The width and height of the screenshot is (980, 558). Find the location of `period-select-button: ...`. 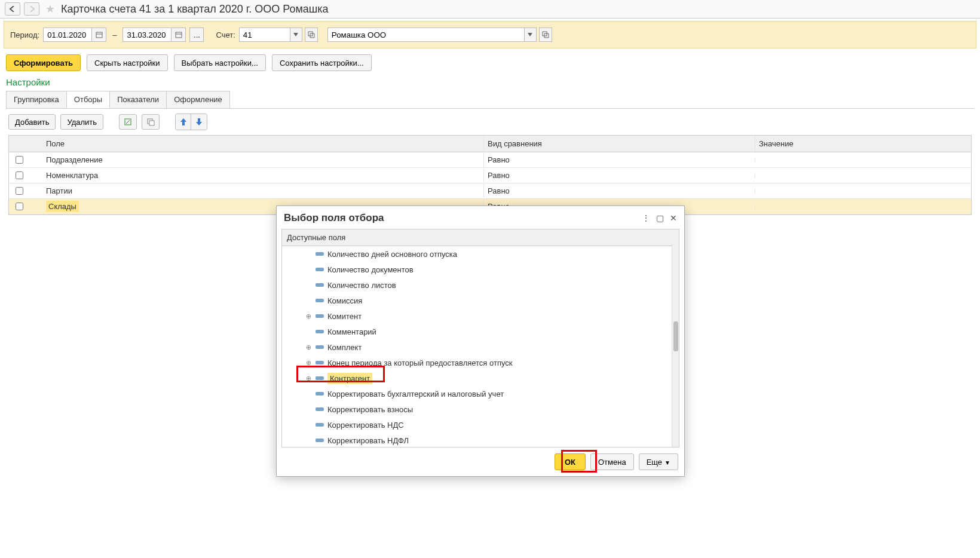

period-select-button: ... is located at coordinates (197, 35).